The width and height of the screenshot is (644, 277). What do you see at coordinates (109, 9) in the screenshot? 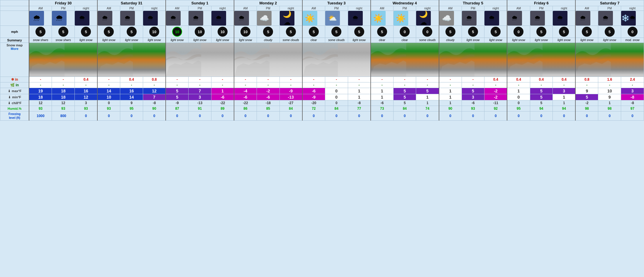
I see `period-header-day1-AM: AM` at bounding box center [109, 9].